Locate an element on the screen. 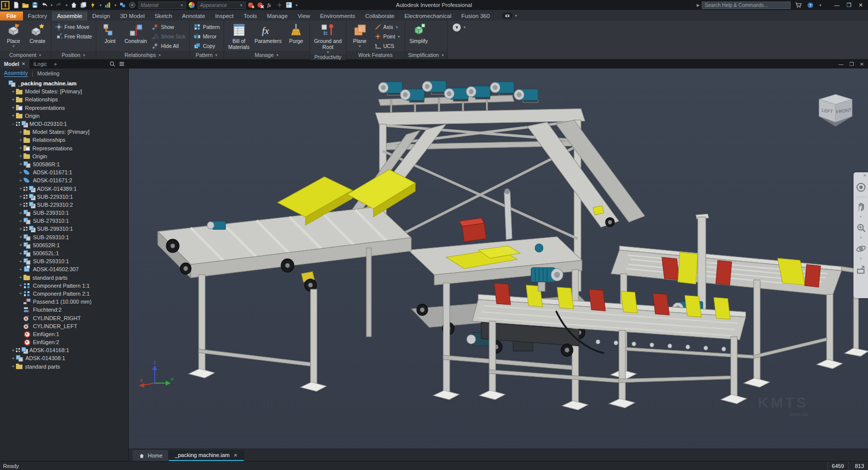  new-file-icon is located at coordinates (16, 5).